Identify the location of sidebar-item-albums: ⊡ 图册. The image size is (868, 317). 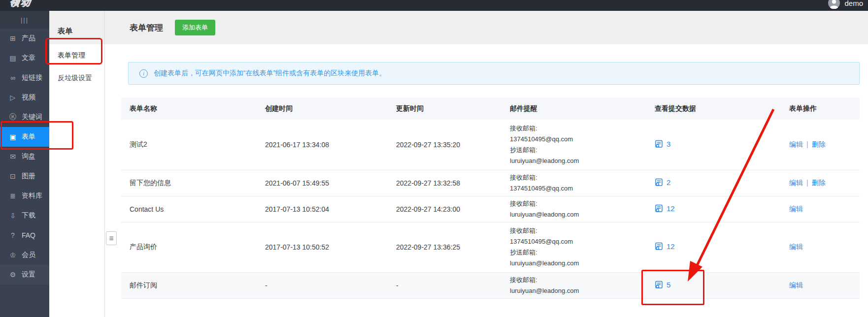
(25, 176).